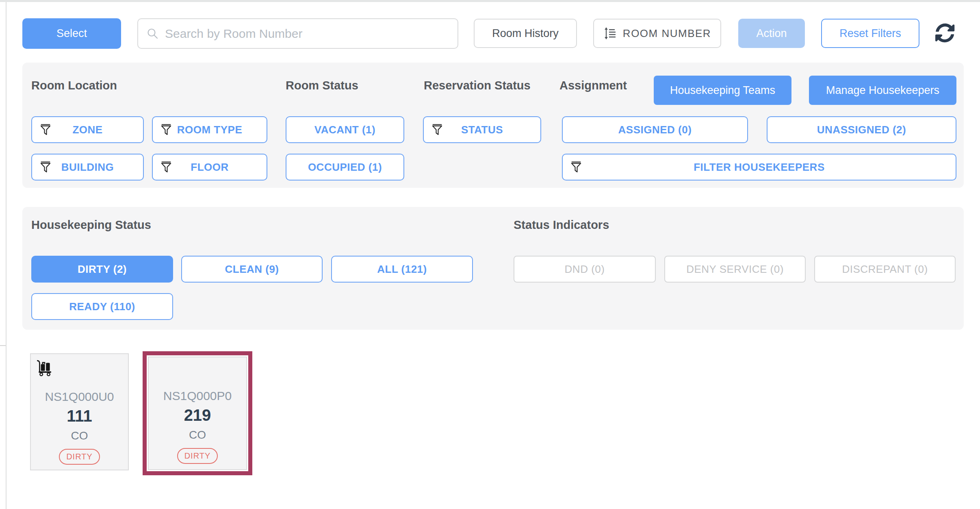 The height and width of the screenshot is (509, 980). What do you see at coordinates (882, 90) in the screenshot?
I see `manage-housekeepers-button: Manage Housekeepers` at bounding box center [882, 90].